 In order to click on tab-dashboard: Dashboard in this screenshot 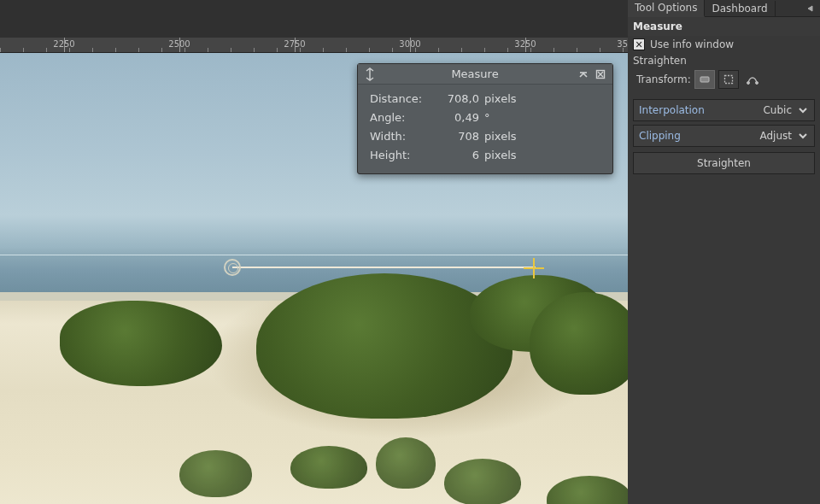, I will do `click(740, 9)`.